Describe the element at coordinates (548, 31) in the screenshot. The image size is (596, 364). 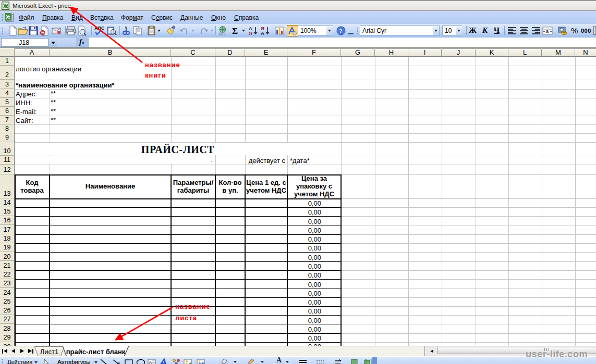
I see `svg-text: a` at that location.